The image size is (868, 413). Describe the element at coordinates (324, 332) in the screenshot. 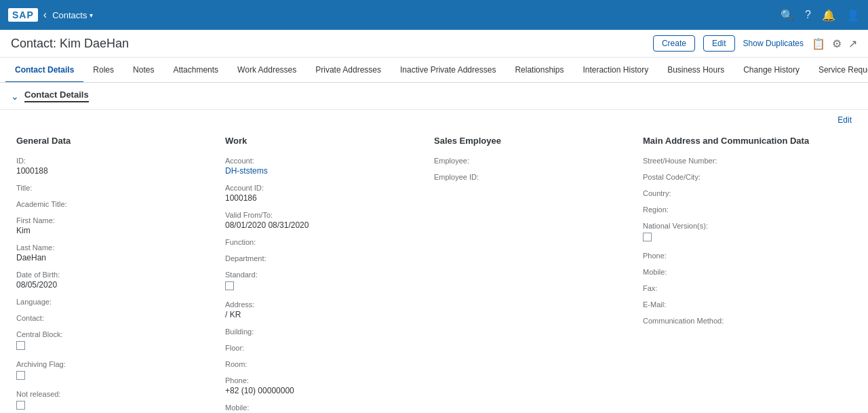

I see `field-building-label: Building:` at that location.